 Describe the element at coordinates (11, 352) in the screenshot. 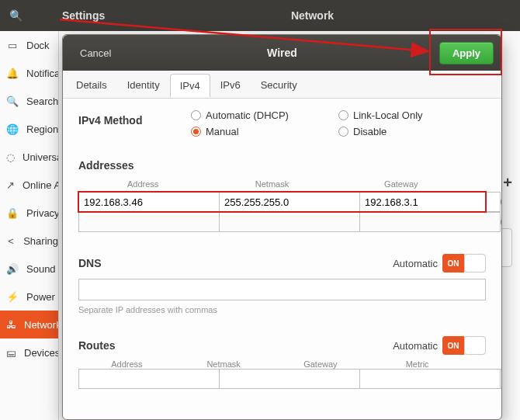

I see `sidebar-icon: 🖴` at that location.